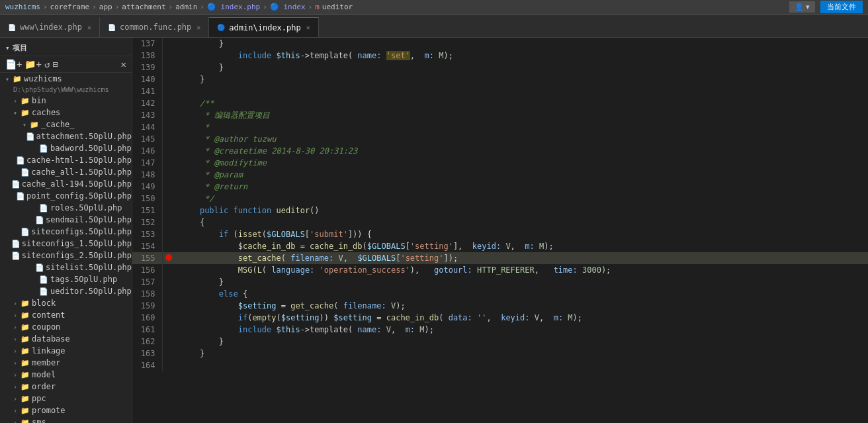 Image resolution: width=868 pixels, height=423 pixels. Describe the element at coordinates (842, 7) in the screenshot. I see `current-file-button: 当前文件` at that location.